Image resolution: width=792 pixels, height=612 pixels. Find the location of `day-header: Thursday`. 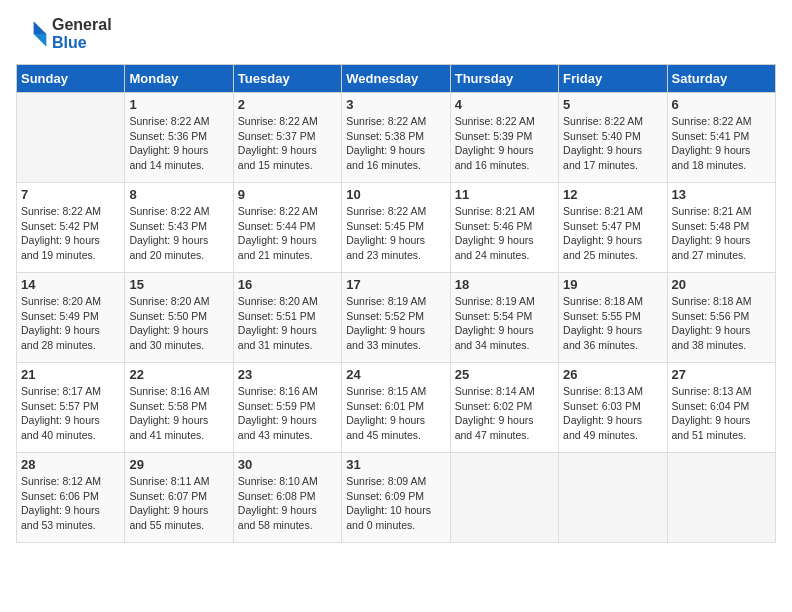

day-header: Thursday is located at coordinates (504, 79).